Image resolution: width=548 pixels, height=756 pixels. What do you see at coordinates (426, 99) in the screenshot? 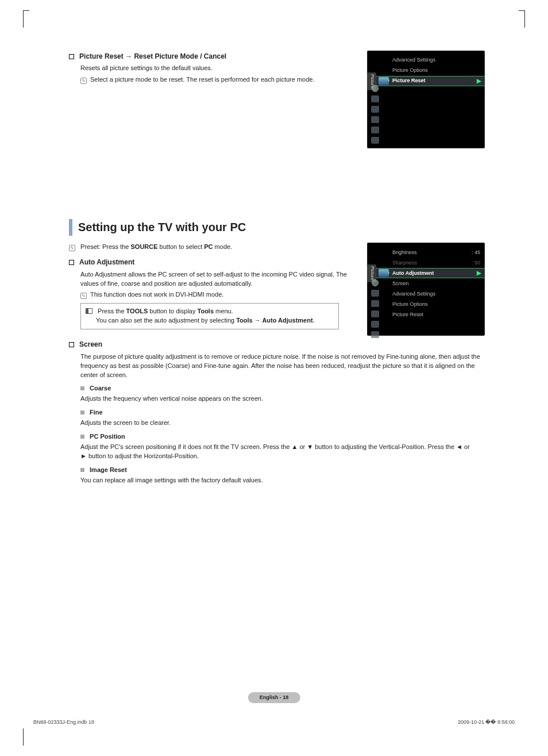
I see `osd-menu-picture-reset: Advanced Settings Picture Options • Pict…` at bounding box center [426, 99].